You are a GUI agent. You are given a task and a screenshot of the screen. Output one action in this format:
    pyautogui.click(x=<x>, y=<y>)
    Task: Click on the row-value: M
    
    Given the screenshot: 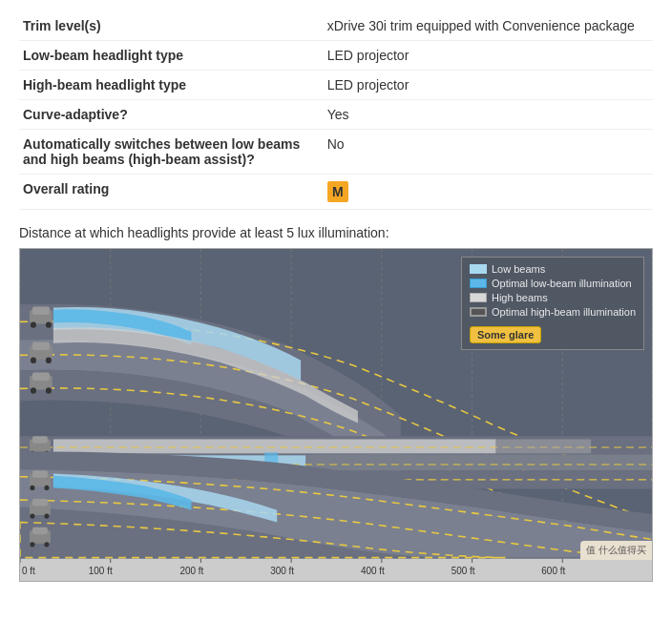 What is the action you would take?
    pyautogui.click(x=489, y=193)
    